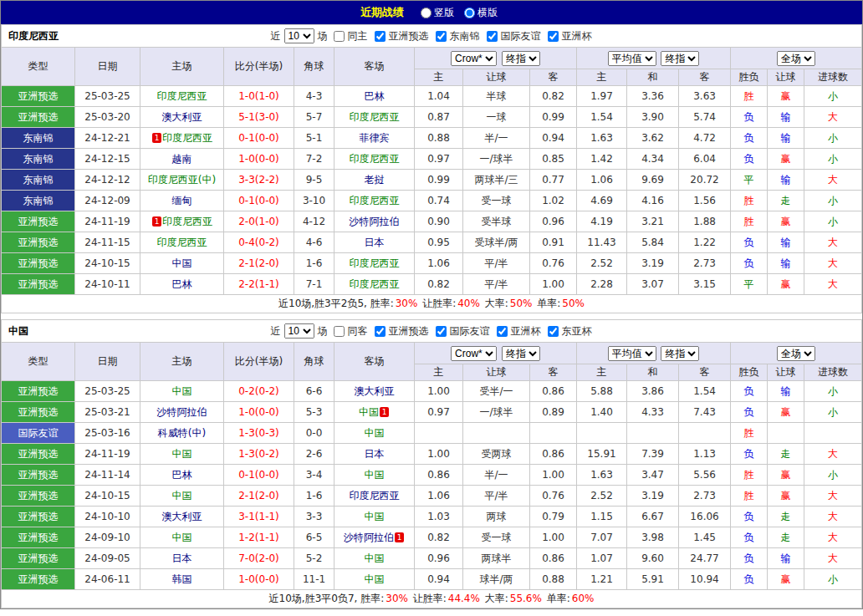 Image resolution: width=863 pixels, height=616 pixels. Describe the element at coordinates (481, 13) in the screenshot. I see `layout-option-horizontal: 横版` at that location.